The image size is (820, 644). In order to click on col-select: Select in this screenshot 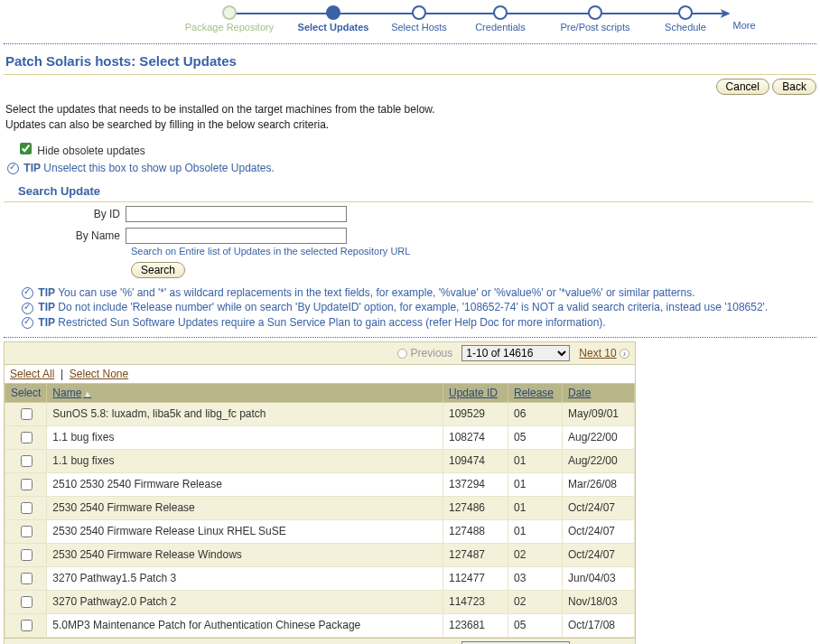, I will do `click(26, 392)`.